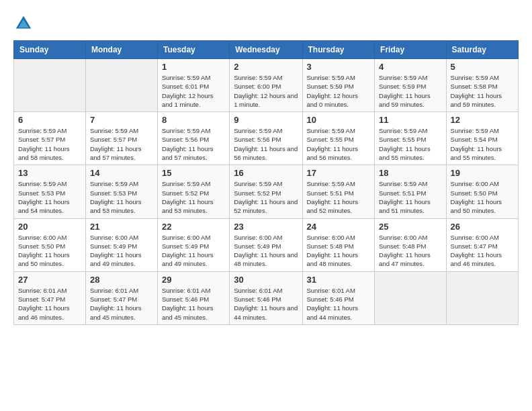 This screenshot has height=411, width=532. Describe the element at coordinates (410, 138) in the screenshot. I see `calendar-cell: 11Sunrise: 5:59 AM Sunset: 5:55 PM Dayli…` at that location.